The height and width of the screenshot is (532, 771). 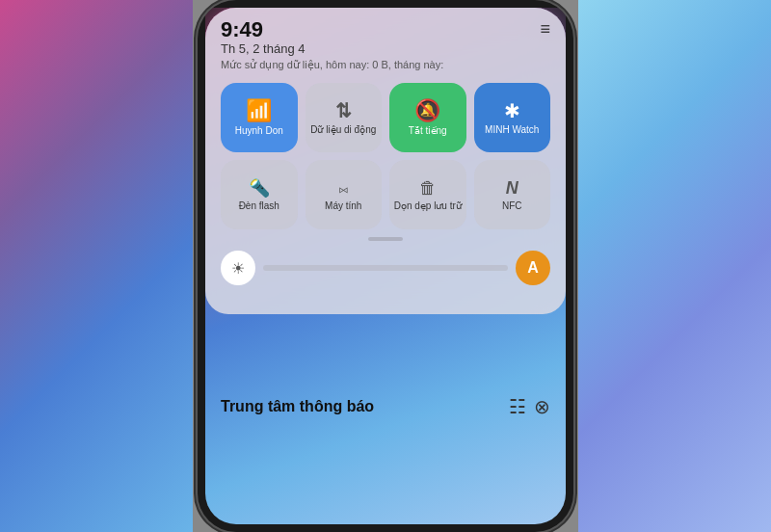 I want to click on bluetooth-icon: ✱, so click(x=513, y=111).